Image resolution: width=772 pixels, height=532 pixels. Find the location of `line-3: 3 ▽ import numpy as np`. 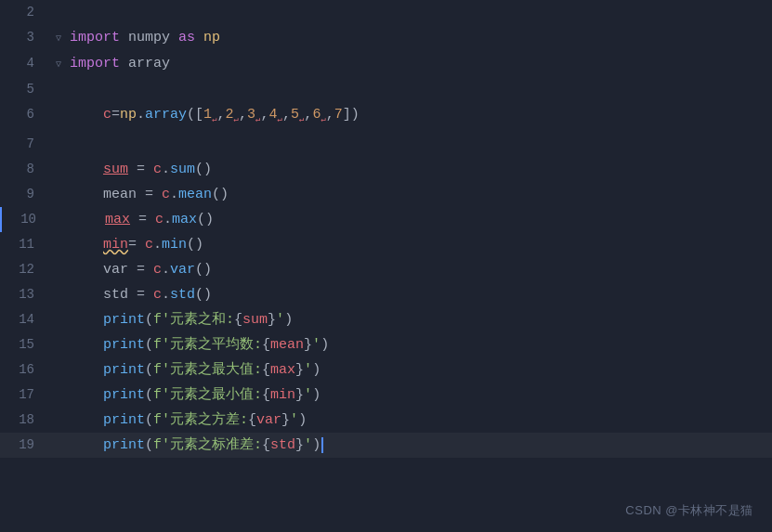

line-3: 3 ▽ import numpy as np is located at coordinates (386, 38).